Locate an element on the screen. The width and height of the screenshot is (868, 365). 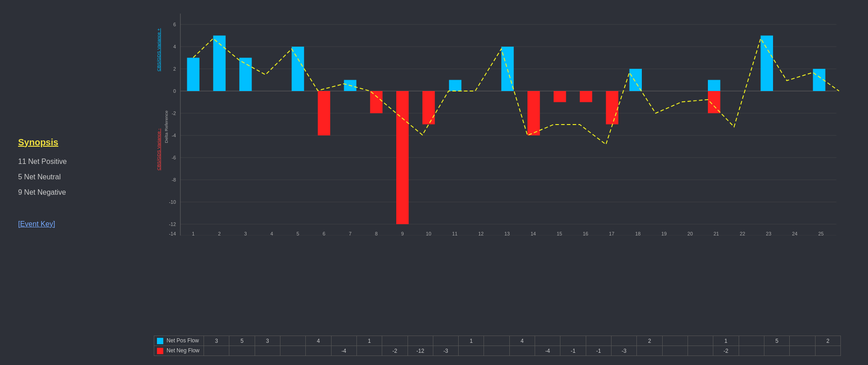
svg-text: 17 is located at coordinates (612, 233).